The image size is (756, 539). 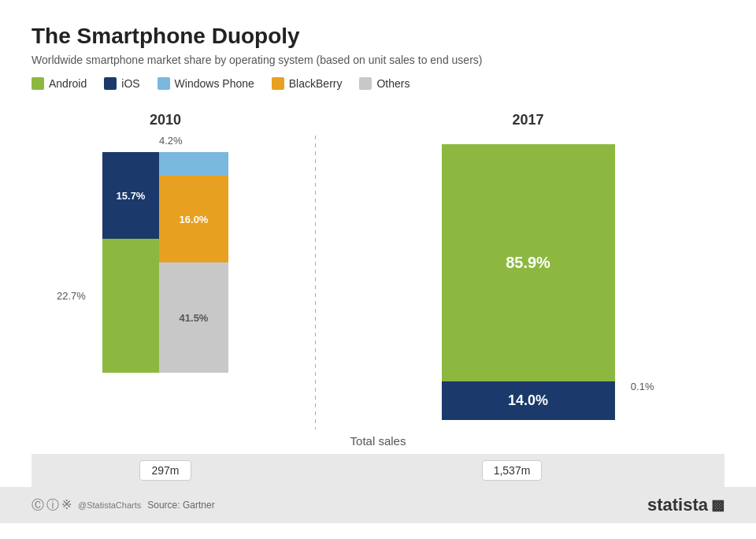 What do you see at coordinates (194, 318) in the screenshot?
I see `block-others-2010: 41.5%` at bounding box center [194, 318].